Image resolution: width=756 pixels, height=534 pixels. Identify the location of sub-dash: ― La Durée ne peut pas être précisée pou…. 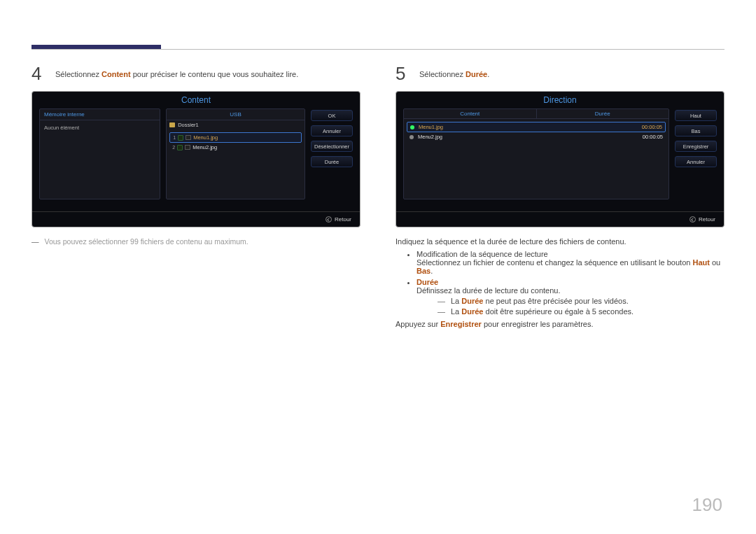
(581, 301).